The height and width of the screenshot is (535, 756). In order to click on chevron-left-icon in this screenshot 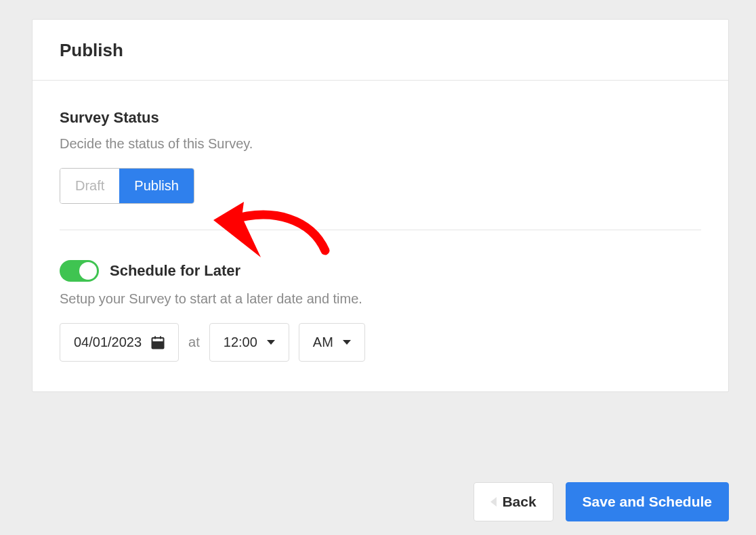, I will do `click(493, 502)`.